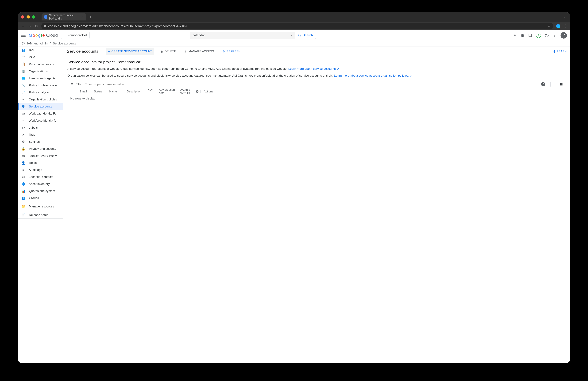 The image size is (588, 381). Describe the element at coordinates (305, 35) in the screenshot. I see `search-button: Search` at that location.